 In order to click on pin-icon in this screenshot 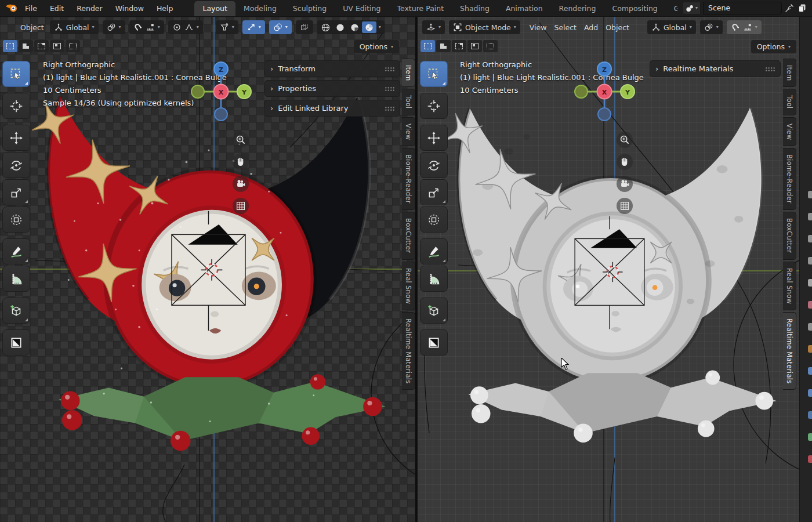, I will do `click(789, 8)`.